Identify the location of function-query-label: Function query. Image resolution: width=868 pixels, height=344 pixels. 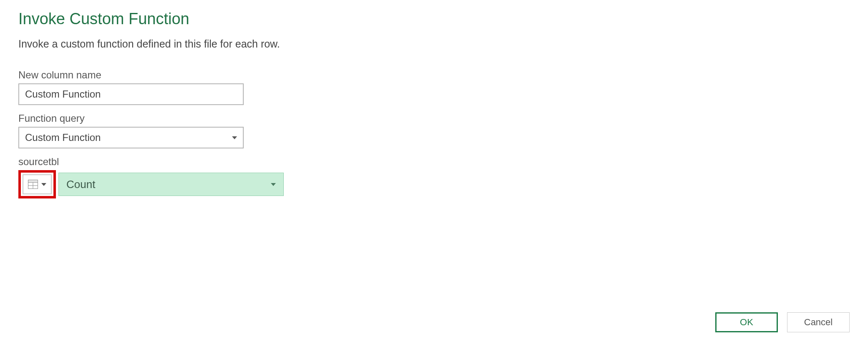
(434, 118).